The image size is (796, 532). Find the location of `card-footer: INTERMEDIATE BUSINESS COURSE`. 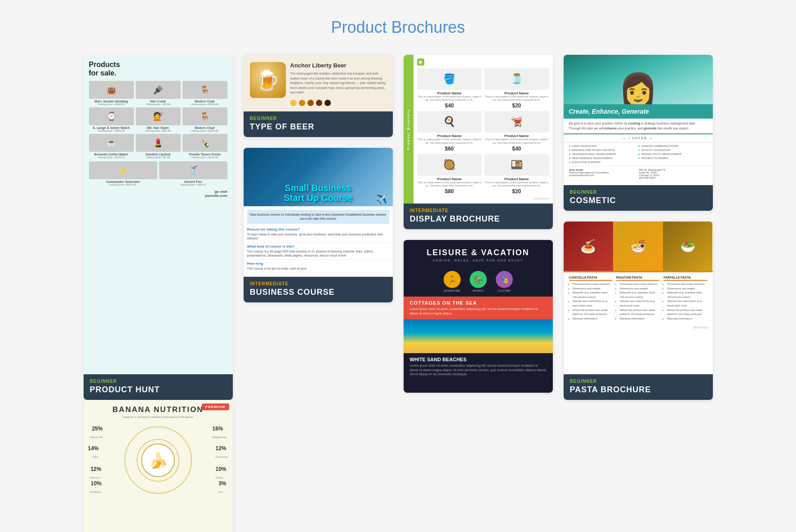

card-footer: INTERMEDIATE BUSINESS COURSE is located at coordinates (318, 289).